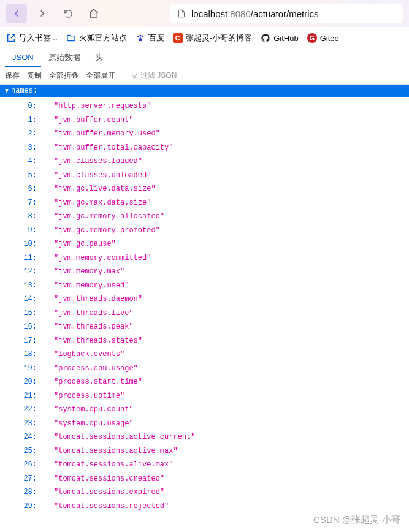 The width and height of the screenshot is (409, 532). Describe the element at coordinates (330, 38) in the screenshot. I see `bookmark-label: Gitee` at that location.